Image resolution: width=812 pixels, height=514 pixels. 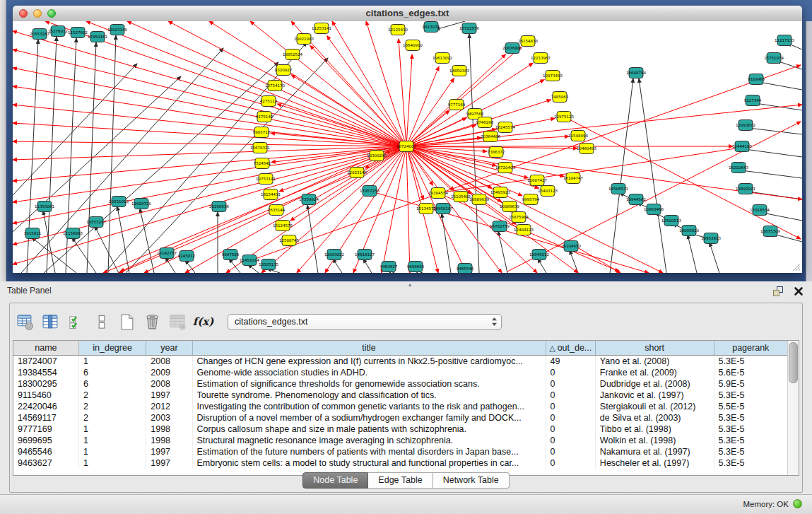 I want to click on table-cell: Hescheler et al. (1997), so click(x=654, y=463).